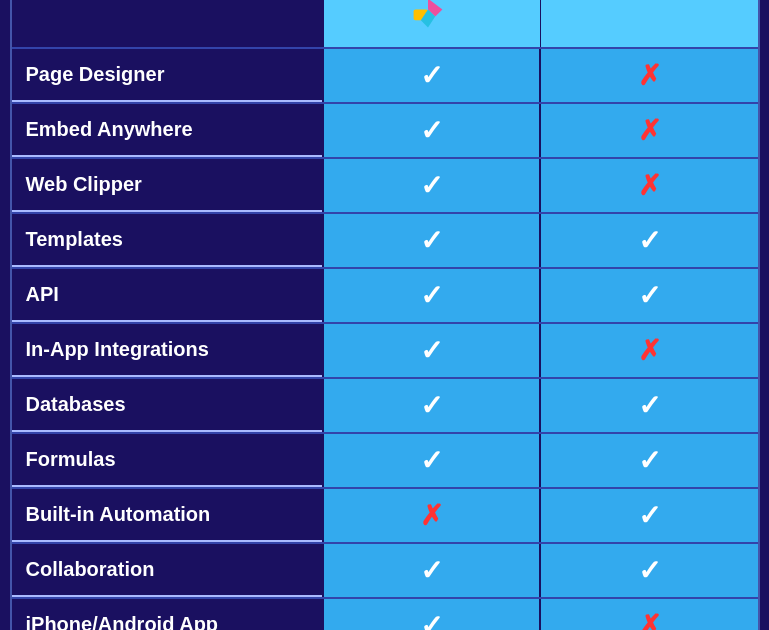 The image size is (769, 630). Describe the element at coordinates (167, 296) in the screenshot. I see `feature-name: API` at that location.